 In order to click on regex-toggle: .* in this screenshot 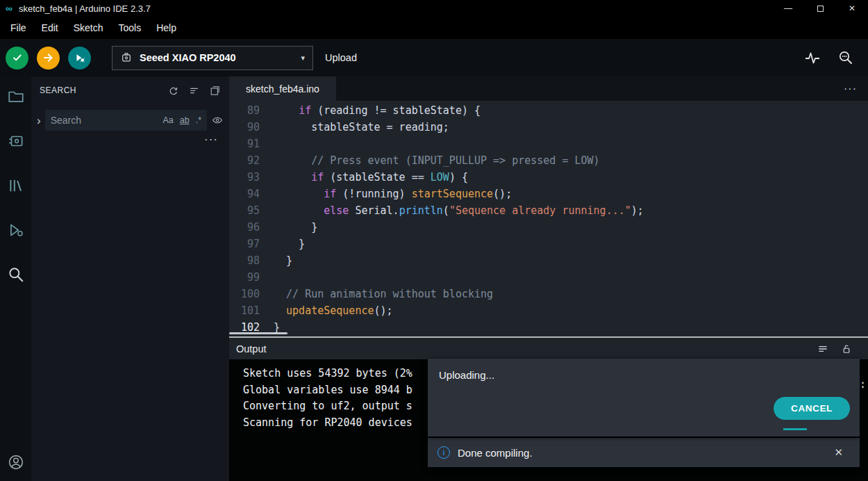, I will do `click(199, 120)`.